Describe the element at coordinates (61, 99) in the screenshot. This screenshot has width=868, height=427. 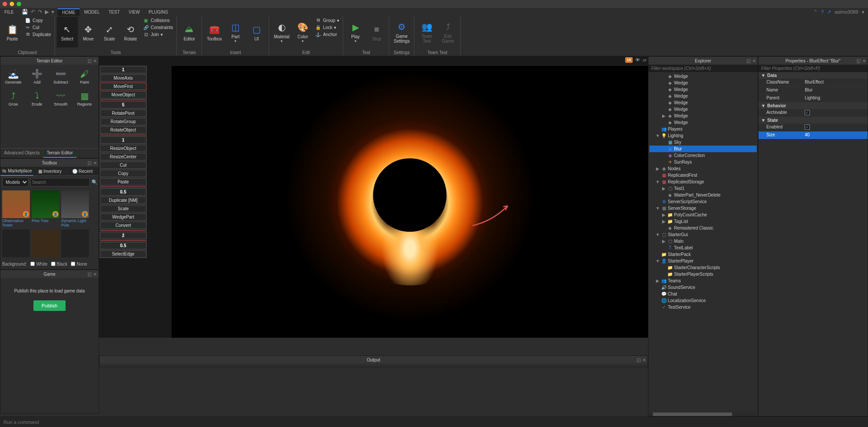
I see `terrain-smooth-button: 〰Smooth` at that location.